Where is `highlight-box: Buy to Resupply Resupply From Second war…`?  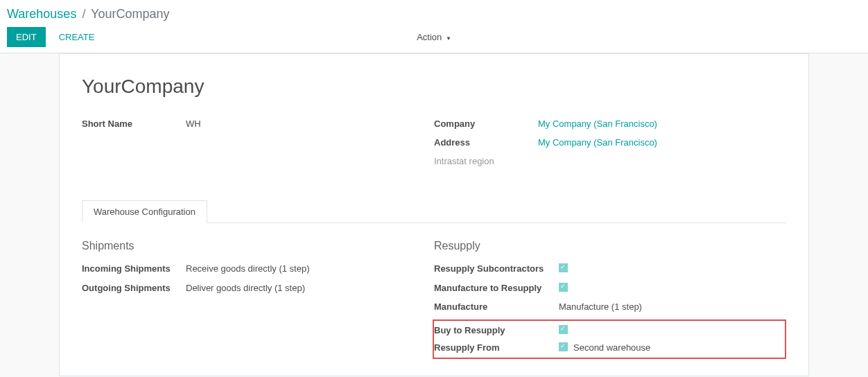
highlight-box: Buy to Resupply Resupply From Second war… is located at coordinates (609, 340).